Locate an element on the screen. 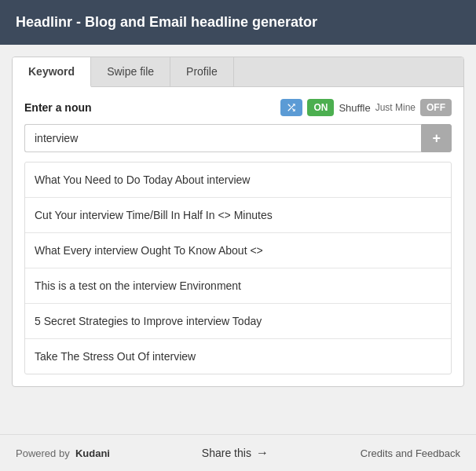 This screenshot has height=471, width=476. tab-swipe-file: Swipe file is located at coordinates (130, 72).